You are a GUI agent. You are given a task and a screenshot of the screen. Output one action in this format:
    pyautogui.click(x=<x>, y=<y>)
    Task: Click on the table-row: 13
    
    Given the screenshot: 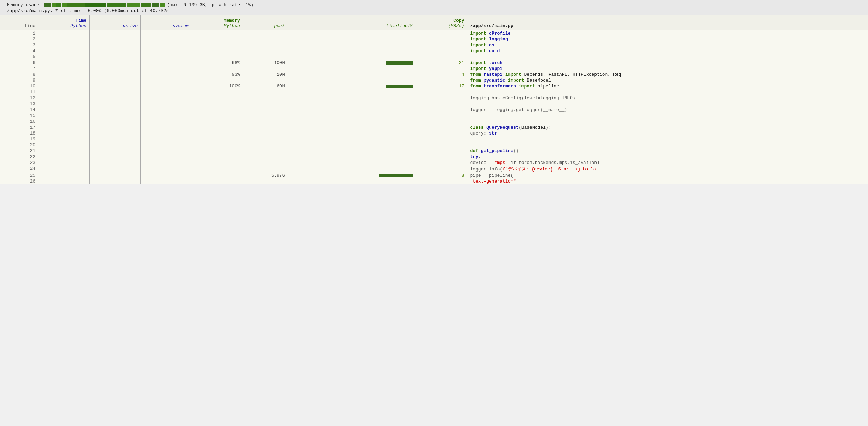 What is the action you would take?
    pyautogui.click(x=434, y=104)
    